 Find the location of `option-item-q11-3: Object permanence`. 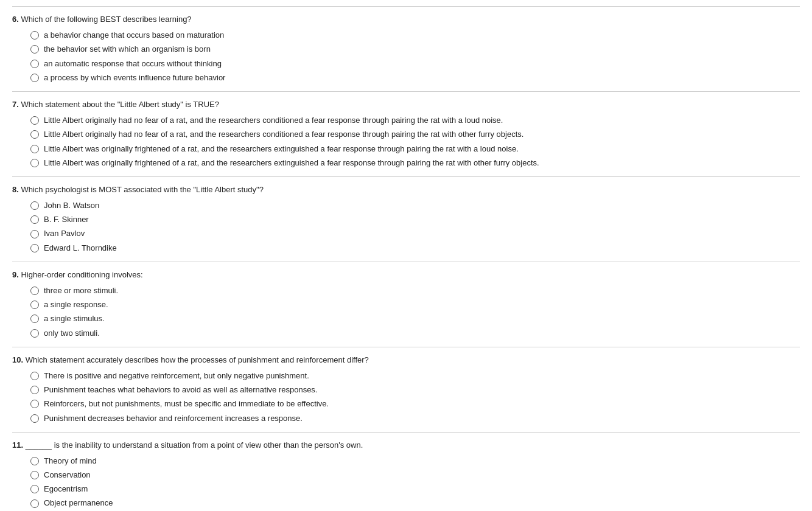

option-item-q11-3: Object permanence is located at coordinates (415, 503).